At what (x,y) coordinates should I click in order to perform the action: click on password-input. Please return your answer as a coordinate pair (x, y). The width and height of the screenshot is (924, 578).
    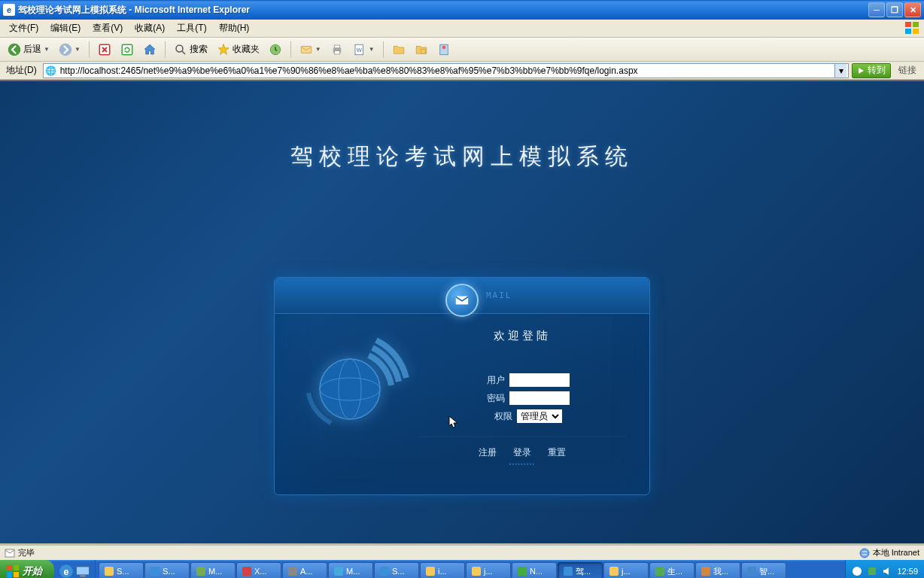
    Looking at the image, I should click on (540, 398).